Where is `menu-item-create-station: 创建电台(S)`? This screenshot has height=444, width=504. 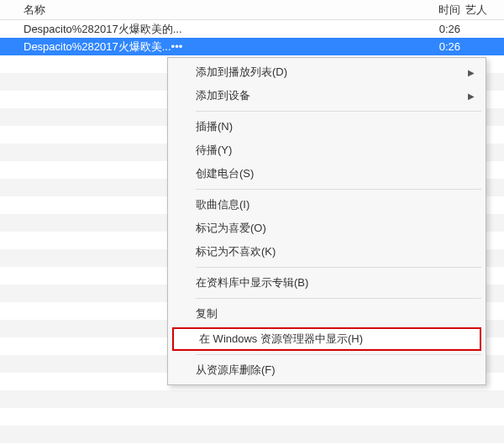 menu-item-create-station: 创建电台(S) is located at coordinates (327, 174).